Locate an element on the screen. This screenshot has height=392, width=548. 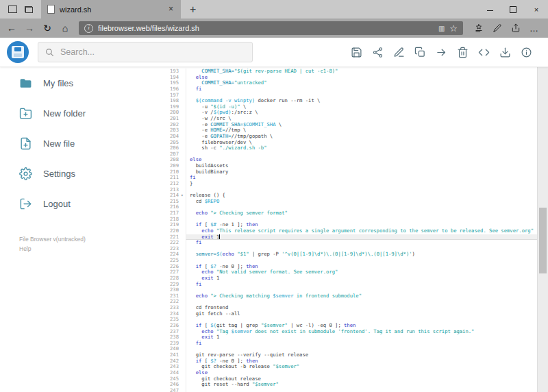
app-header: Search... is located at coordinates (274, 52).